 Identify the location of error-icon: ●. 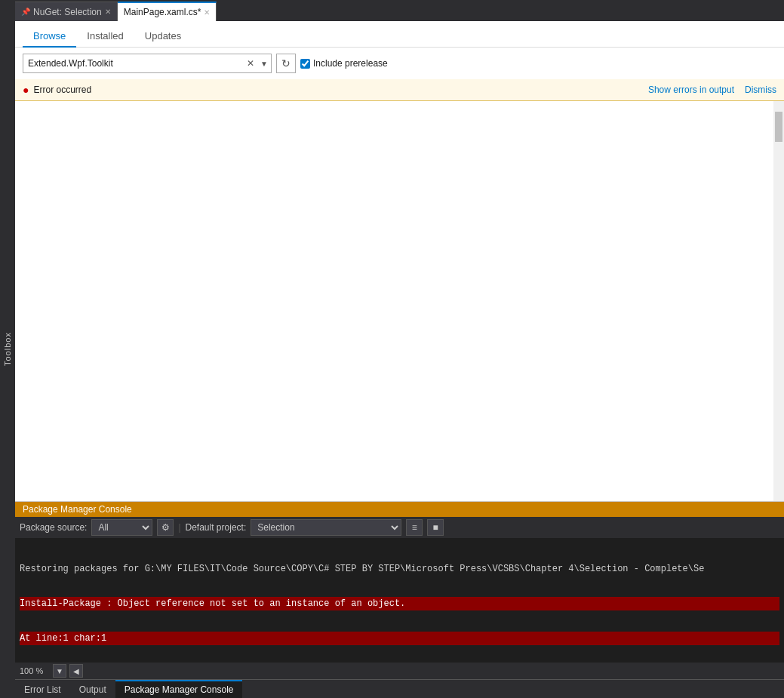
(26, 90).